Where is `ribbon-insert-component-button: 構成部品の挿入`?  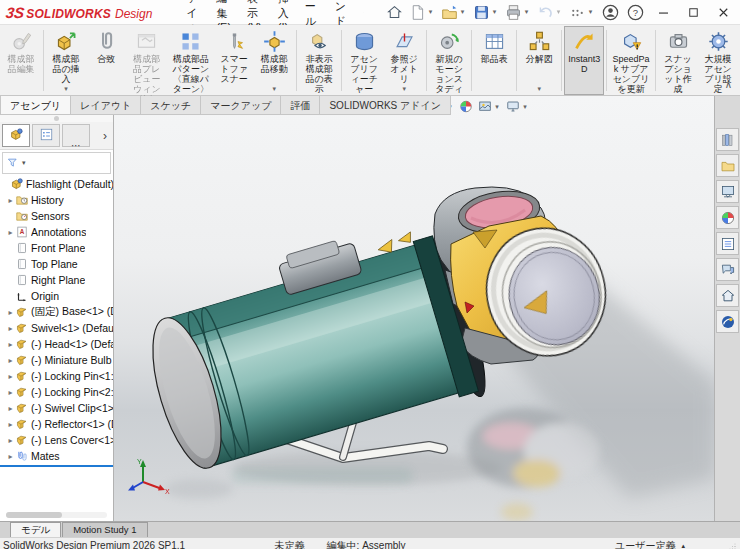
ribbon-insert-component-button: 構成部品の挿入 is located at coordinates (66, 60).